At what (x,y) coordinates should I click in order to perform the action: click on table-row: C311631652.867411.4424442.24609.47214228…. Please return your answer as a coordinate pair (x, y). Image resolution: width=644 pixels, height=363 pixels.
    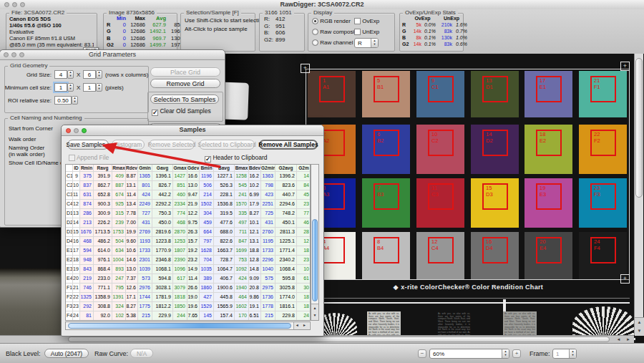
    Looking at the image, I should click on (187, 195).